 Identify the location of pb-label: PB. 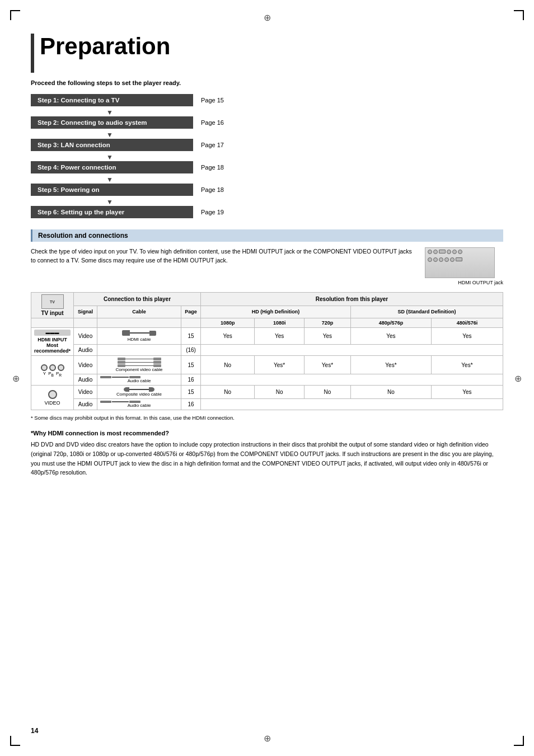
(51, 374).